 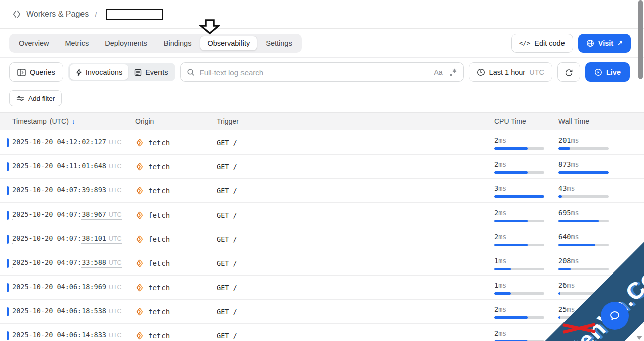 I want to click on table-row: 2025-10-20 04:12:02:127UTC fetch GET / 2…, so click(x=322, y=143).